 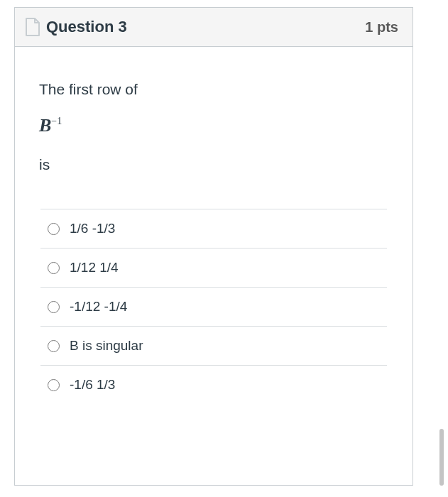 I want to click on math-base: B, so click(x=45, y=125).